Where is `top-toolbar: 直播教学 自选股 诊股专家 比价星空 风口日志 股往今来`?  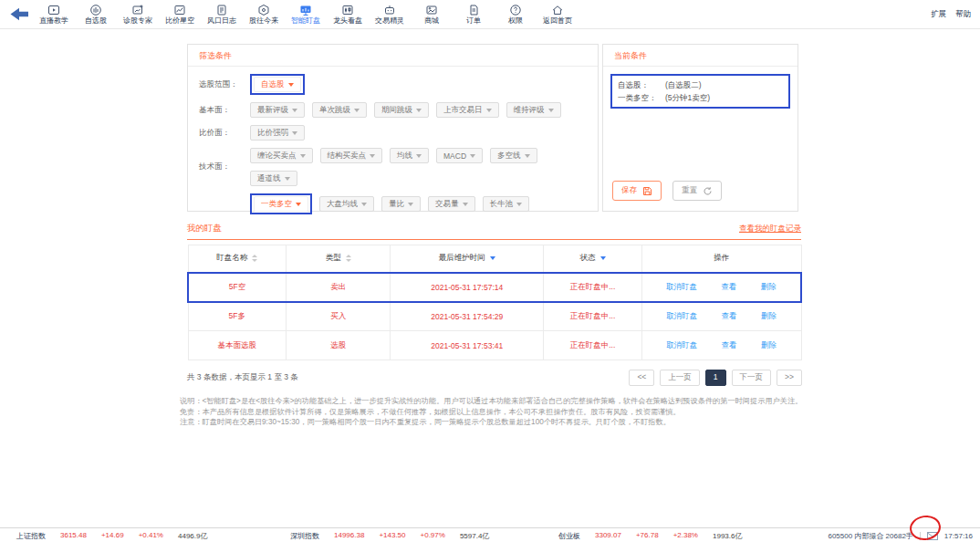 top-toolbar: 直播教学 自选股 诊股专家 比价星空 风口日志 股往今来 is located at coordinates (490, 15).